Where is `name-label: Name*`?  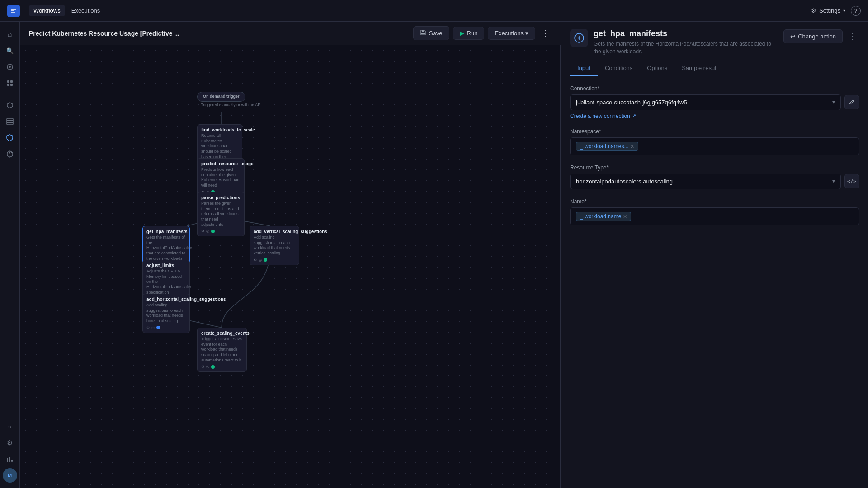 name-label: Name* is located at coordinates (714, 202).